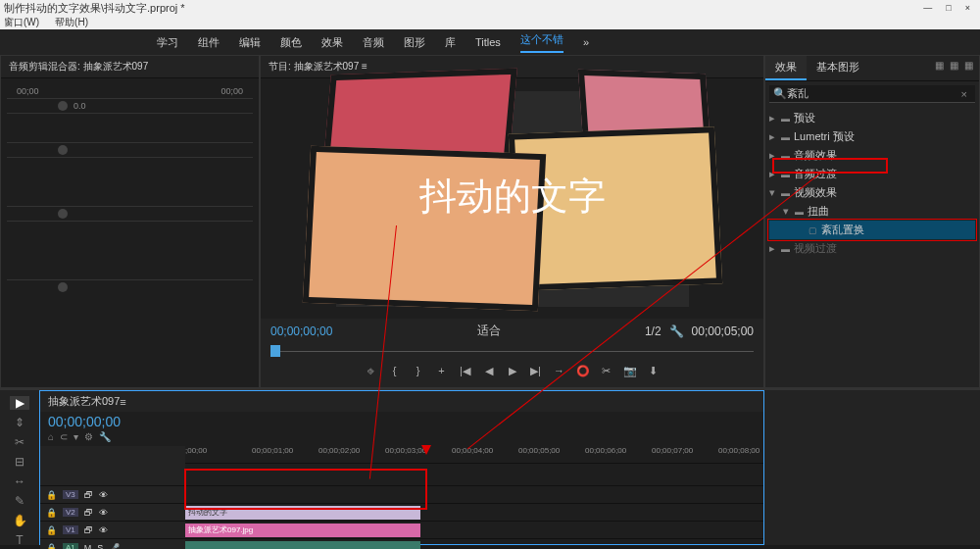 This screenshot has height=549, width=980. What do you see at coordinates (872, 249) in the screenshot?
I see `effect-tree-item: ▸▬视频过渡` at bounding box center [872, 249].